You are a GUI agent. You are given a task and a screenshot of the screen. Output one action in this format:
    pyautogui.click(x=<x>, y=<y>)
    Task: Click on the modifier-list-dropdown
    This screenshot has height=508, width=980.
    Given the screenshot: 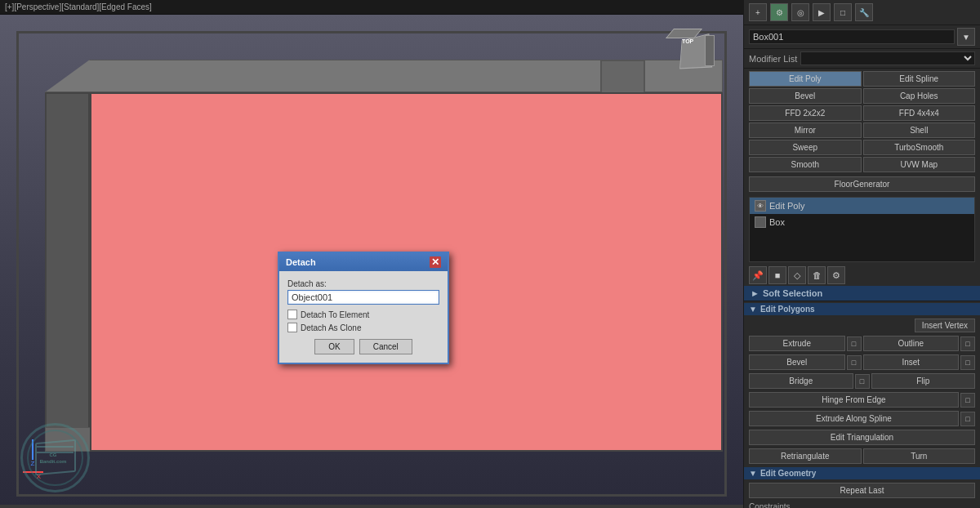 What is the action you would take?
    pyautogui.click(x=888, y=59)
    